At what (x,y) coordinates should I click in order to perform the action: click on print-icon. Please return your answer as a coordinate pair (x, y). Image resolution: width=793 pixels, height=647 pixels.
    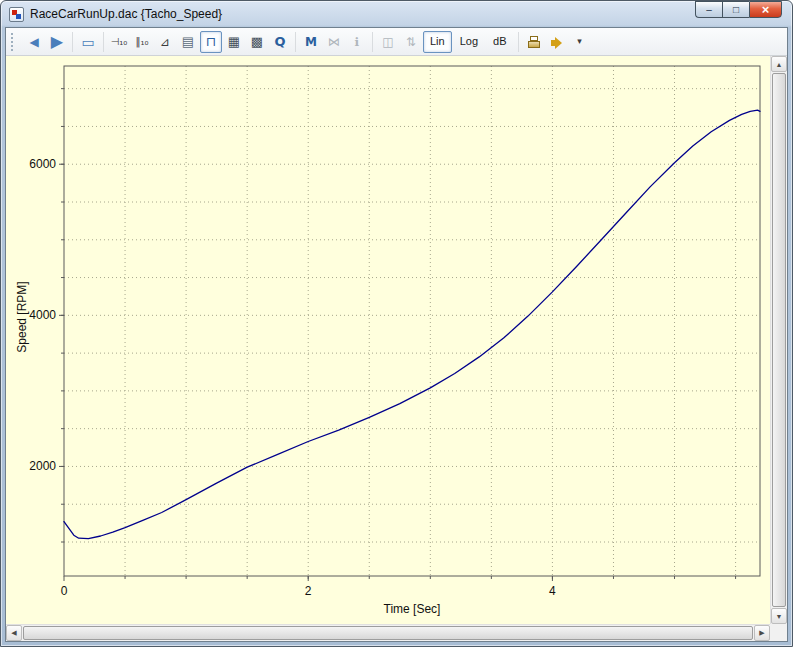
    Looking at the image, I should click on (534, 42).